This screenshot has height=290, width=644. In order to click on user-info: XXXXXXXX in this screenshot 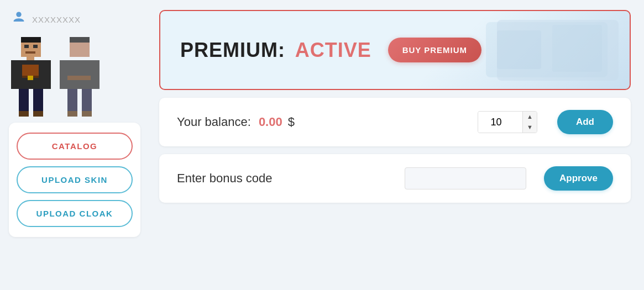, I will do `click(75, 20)`.